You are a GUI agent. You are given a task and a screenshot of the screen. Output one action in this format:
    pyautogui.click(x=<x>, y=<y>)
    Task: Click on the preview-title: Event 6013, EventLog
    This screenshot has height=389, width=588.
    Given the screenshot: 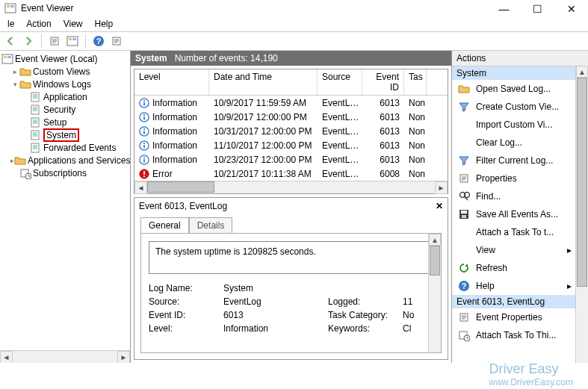 What is the action you would take?
    pyautogui.click(x=183, y=206)
    